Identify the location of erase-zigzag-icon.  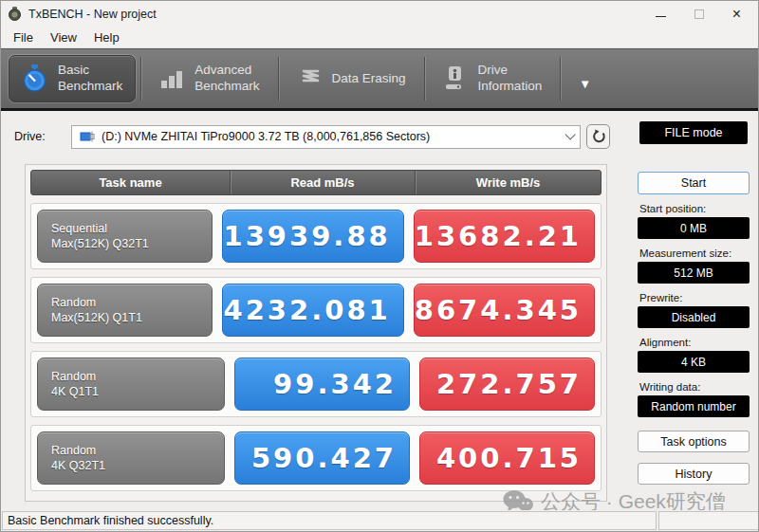
(309, 79).